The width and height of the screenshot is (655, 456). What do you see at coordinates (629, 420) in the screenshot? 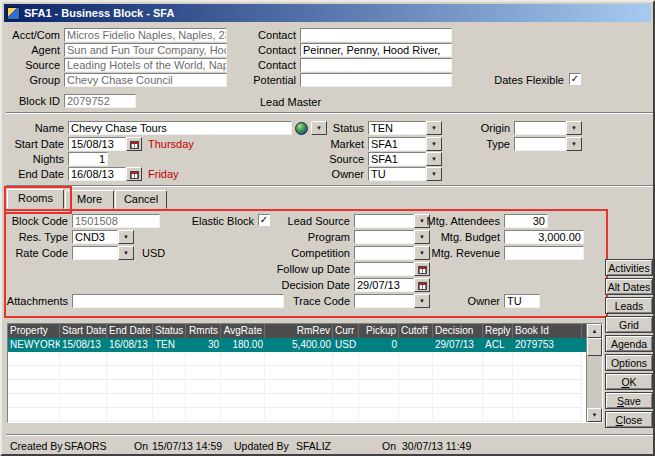
I see `side-button-close: Close` at bounding box center [629, 420].